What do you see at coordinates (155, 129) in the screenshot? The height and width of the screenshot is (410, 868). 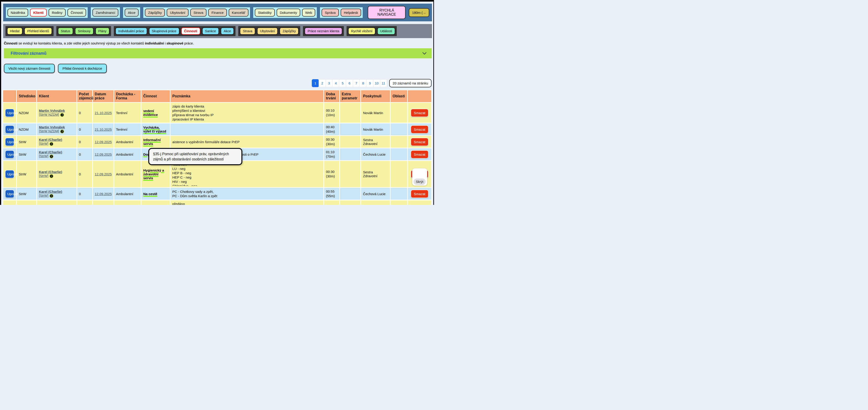 I see `activity-link: Vycházka, výlet či výjezd` at bounding box center [155, 129].